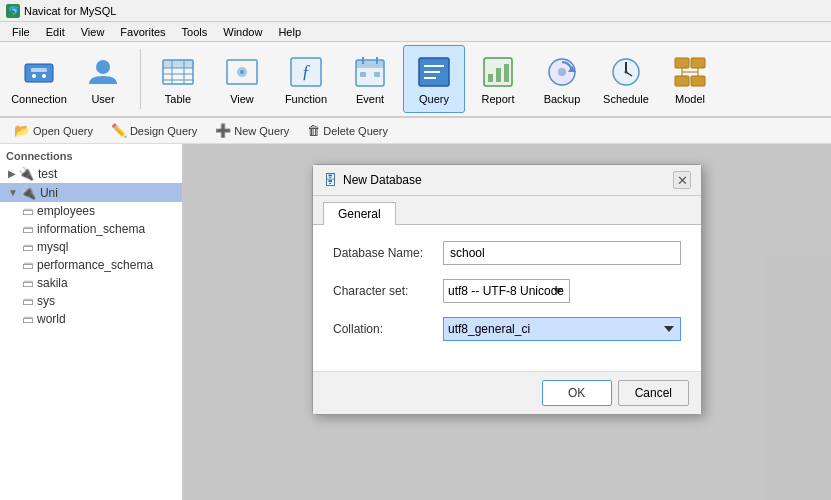 The height and width of the screenshot is (500, 831). I want to click on event-icon, so click(370, 72).